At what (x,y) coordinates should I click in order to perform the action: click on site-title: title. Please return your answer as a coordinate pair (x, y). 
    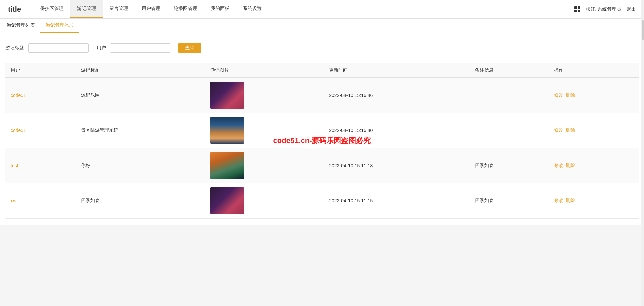
    Looking at the image, I should click on (17, 9).